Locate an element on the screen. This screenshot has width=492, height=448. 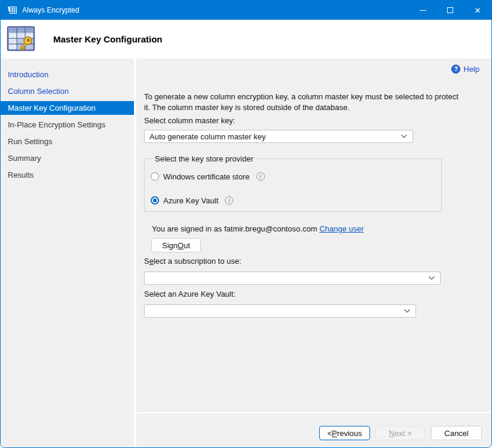
key-store-provider-legend: Select the key store provider is located at coordinates (204, 159).